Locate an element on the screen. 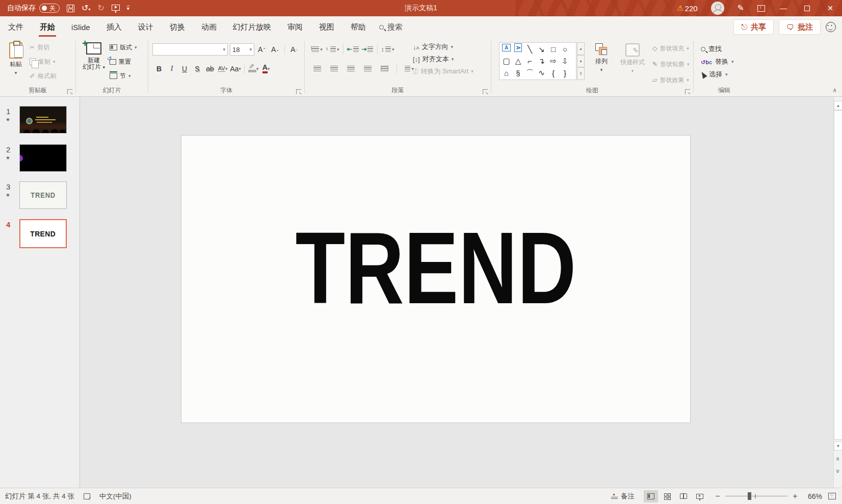 The width and height of the screenshot is (842, 504). save-icon is located at coordinates (70, 8).